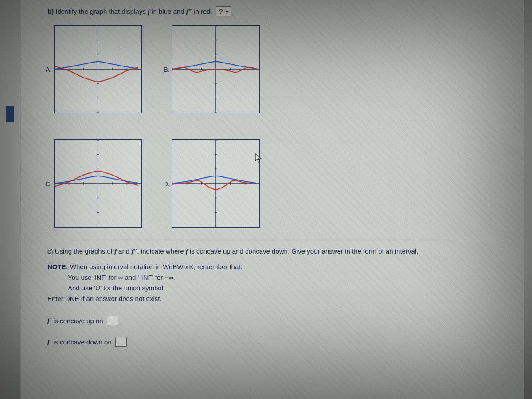 This screenshot has width=532, height=399. Describe the element at coordinates (134, 251) in the screenshot. I see `part-c-fpp: f″` at that location.